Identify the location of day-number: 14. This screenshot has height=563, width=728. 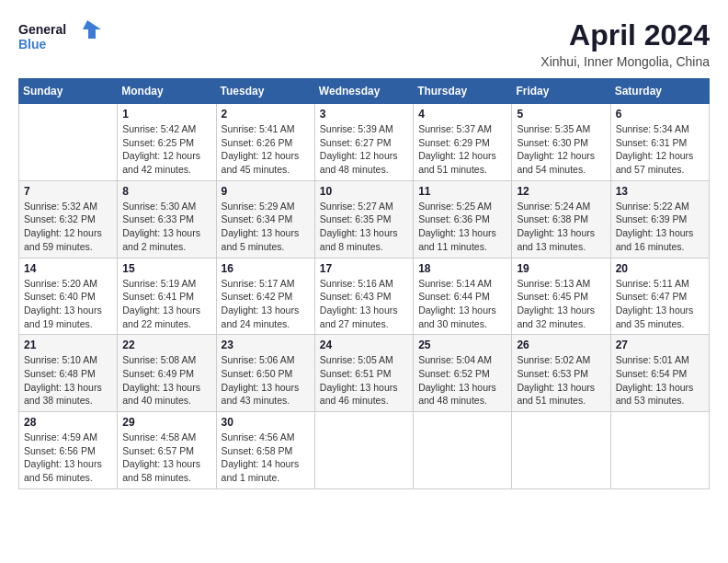
(68, 269).